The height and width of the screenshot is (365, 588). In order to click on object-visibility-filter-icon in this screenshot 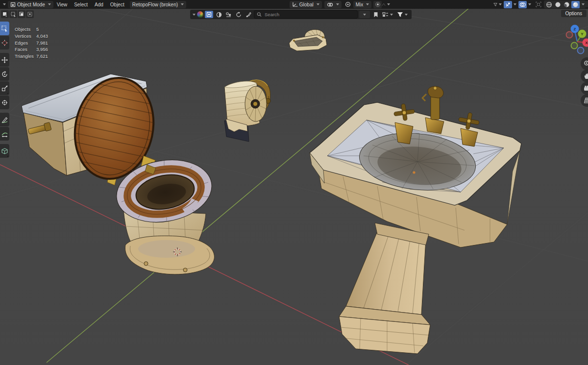, I will do `click(495, 5)`.